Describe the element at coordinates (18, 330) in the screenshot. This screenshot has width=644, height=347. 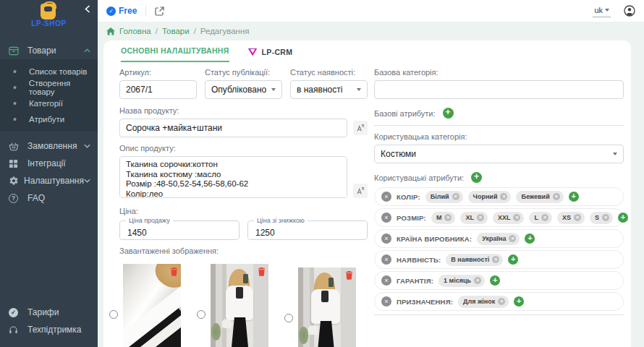
I see `headset-icon` at that location.